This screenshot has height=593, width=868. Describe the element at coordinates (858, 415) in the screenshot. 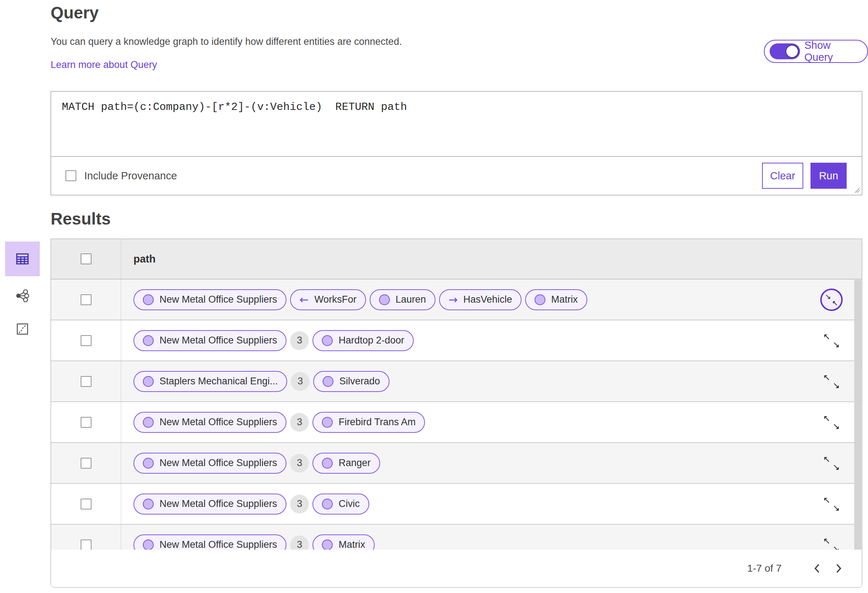

I see `vertical-scrollbar` at that location.